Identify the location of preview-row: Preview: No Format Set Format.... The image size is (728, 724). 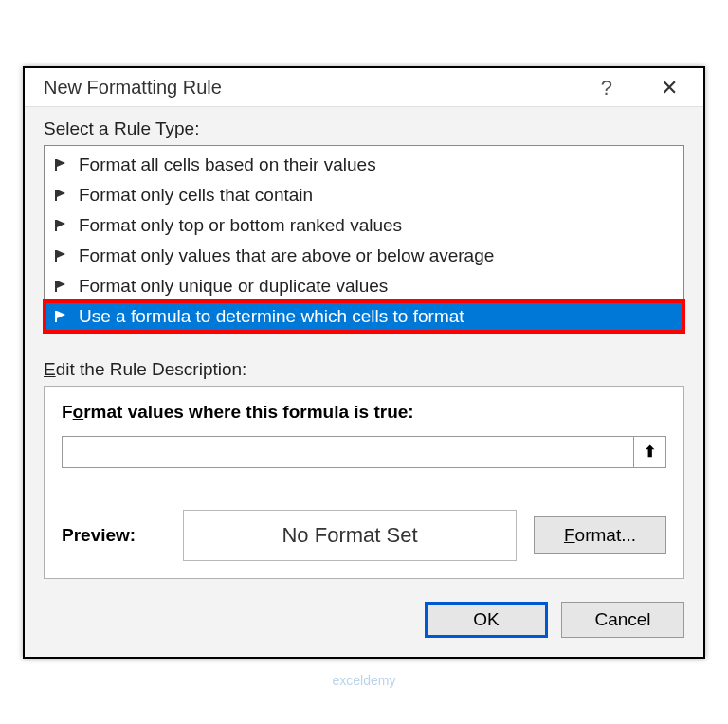
(364, 535).